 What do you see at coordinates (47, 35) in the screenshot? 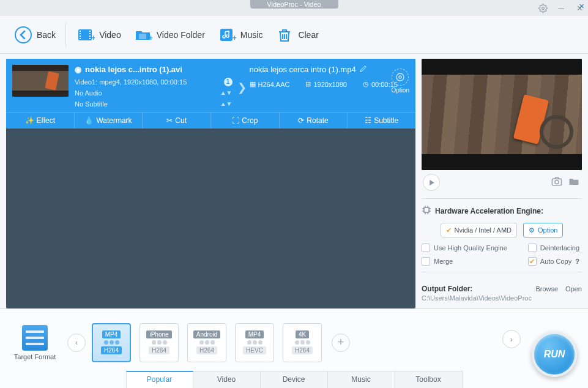
I see `back-label: Back` at bounding box center [47, 35].